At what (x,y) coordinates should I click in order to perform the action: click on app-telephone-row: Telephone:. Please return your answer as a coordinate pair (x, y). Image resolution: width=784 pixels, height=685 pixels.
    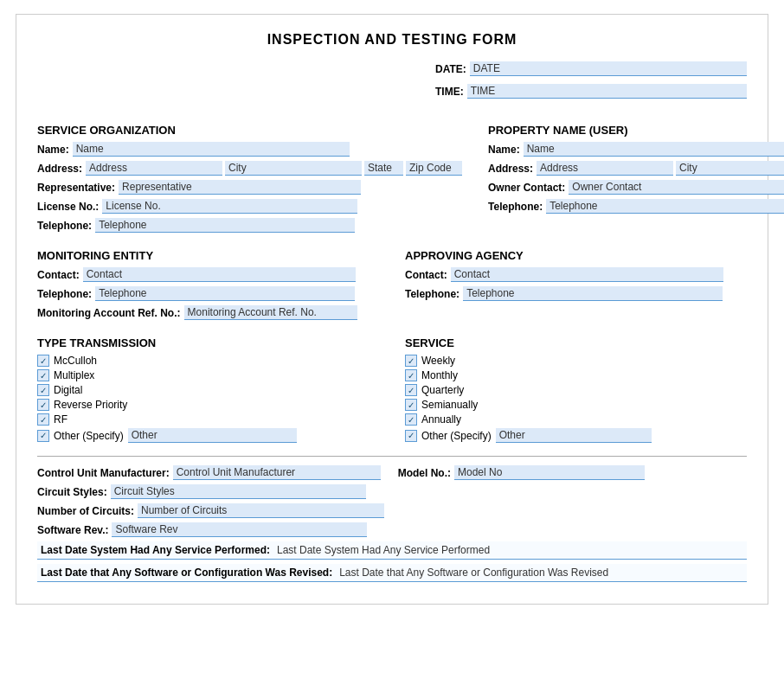
    Looking at the image, I should click on (576, 294).